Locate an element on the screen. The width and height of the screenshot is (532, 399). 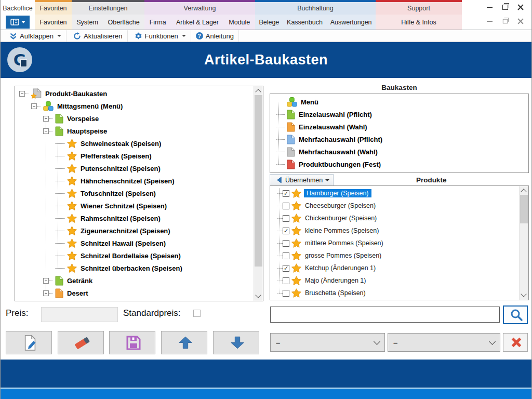
baukasten-item: Menü is located at coordinates (399, 102).